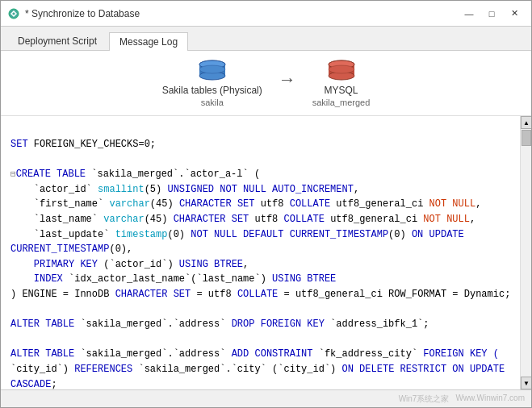 The image size is (532, 408). I want to click on scrollbar-up-btn: ▲, so click(526, 123).